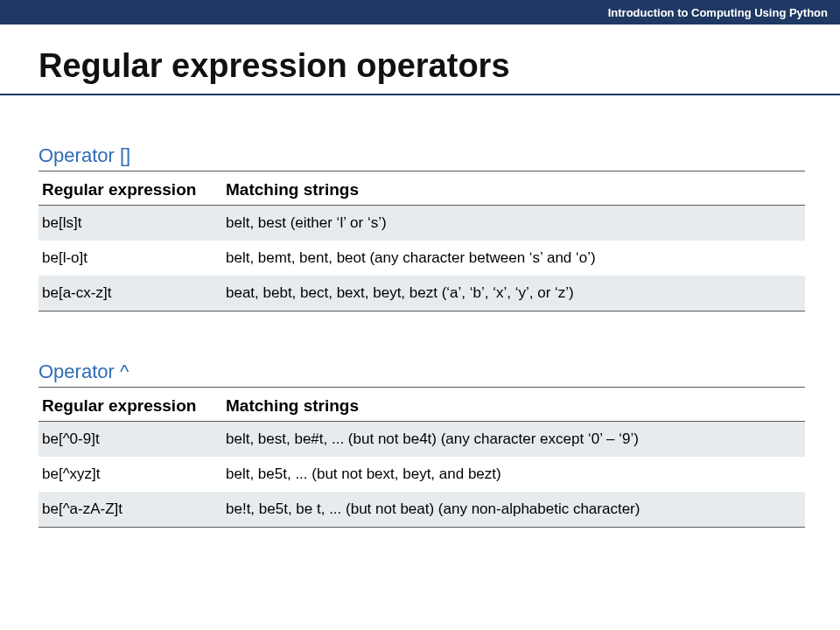 Image resolution: width=840 pixels, height=630 pixels. What do you see at coordinates (422, 224) in the screenshot?
I see `table-row: be[ls]t belt, best (either ‘l’ or ‘s’)` at bounding box center [422, 224].